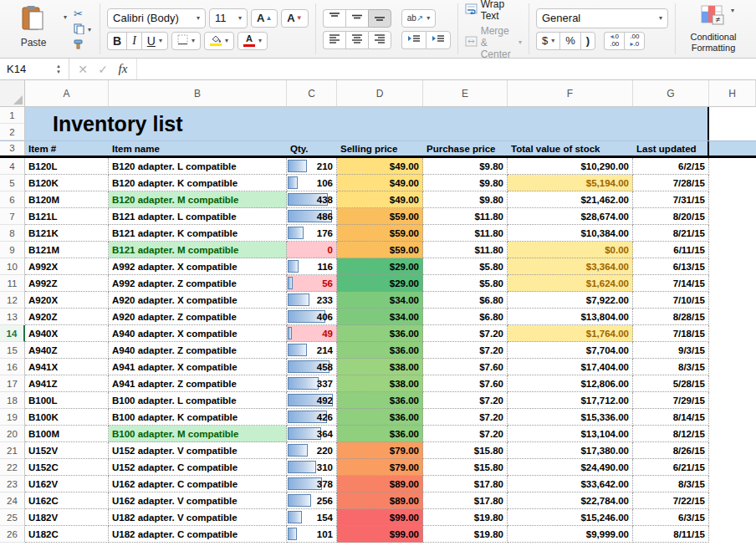  I want to click on align-right-button, so click(380, 40).